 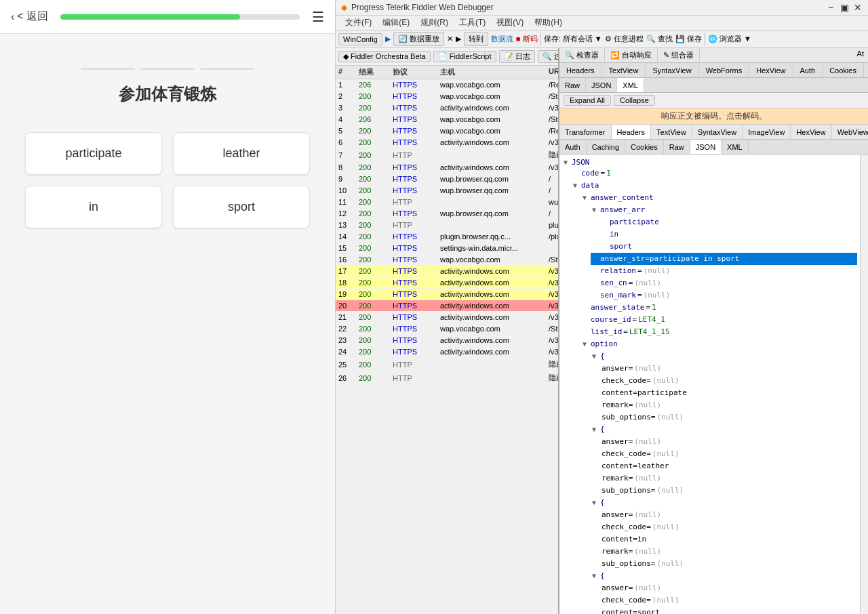 What do you see at coordinates (447, 271) in the screenshot?
I see `session-row-17: 17 200 HTTPS activity.windows.com /v3/fe…` at bounding box center [447, 271].